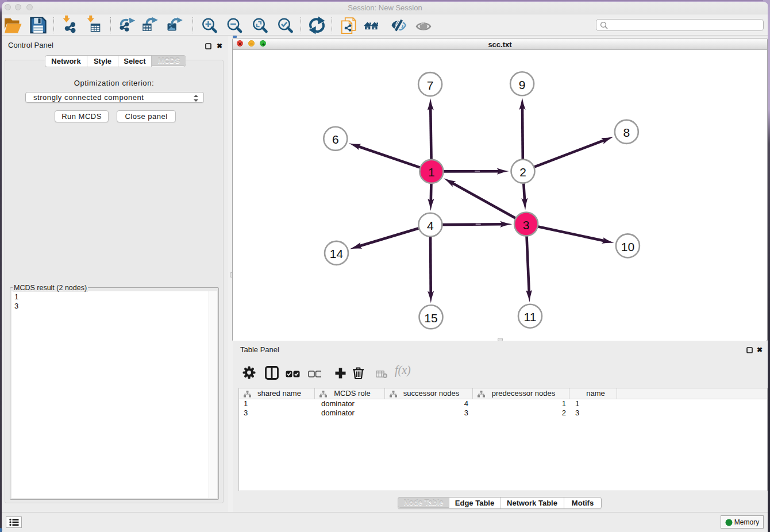  What do you see at coordinates (523, 172) in the screenshot?
I see `svg-text: 2` at bounding box center [523, 172].